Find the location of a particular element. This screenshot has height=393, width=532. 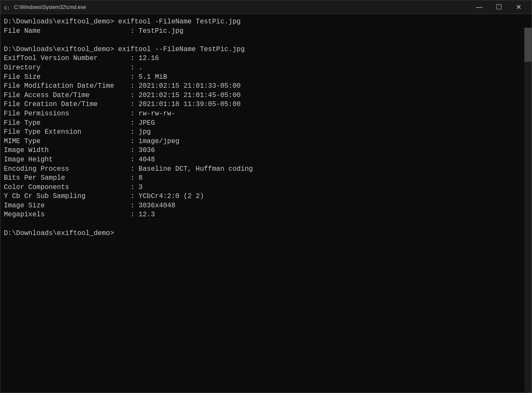

terminal-line: Encoding Process : Baseline DCT, Huffman… is located at coordinates (263, 169).